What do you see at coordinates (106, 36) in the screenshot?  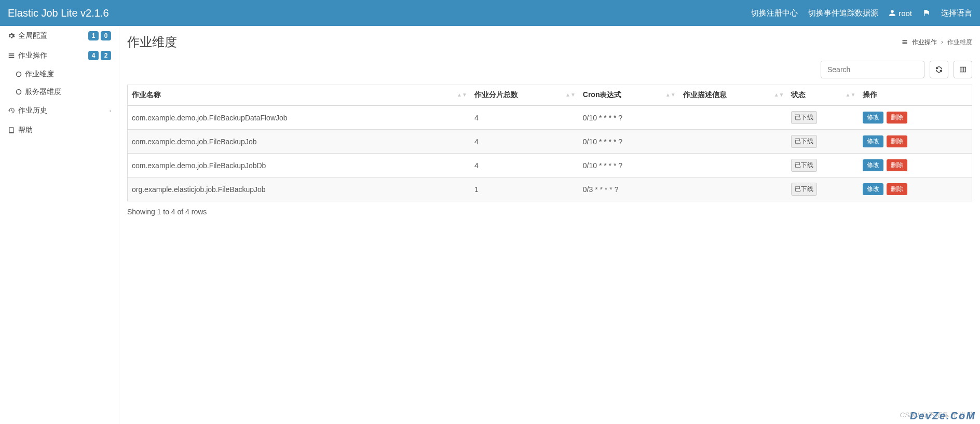 I see `badge: 0` at bounding box center [106, 36].